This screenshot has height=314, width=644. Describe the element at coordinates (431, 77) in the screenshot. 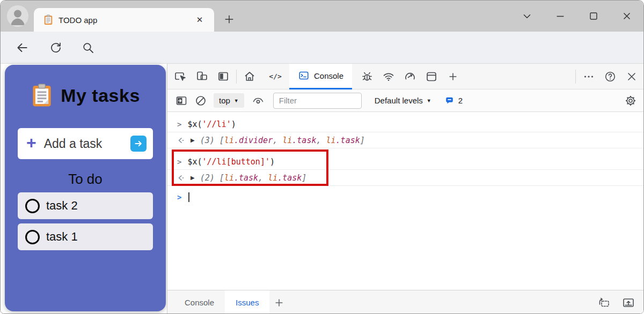

I see `tab-application` at that location.